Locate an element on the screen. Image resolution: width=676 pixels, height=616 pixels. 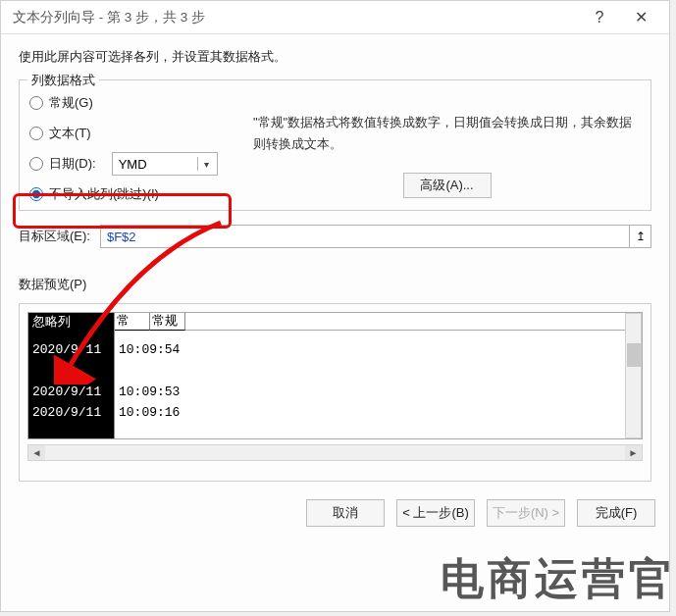
help-icon: ? is located at coordinates (599, 18).